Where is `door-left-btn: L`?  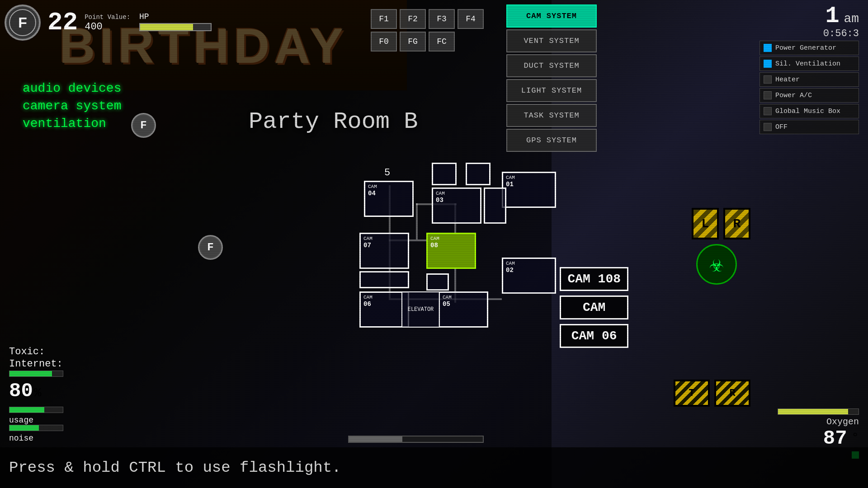
door-left-btn: L is located at coordinates (705, 224).